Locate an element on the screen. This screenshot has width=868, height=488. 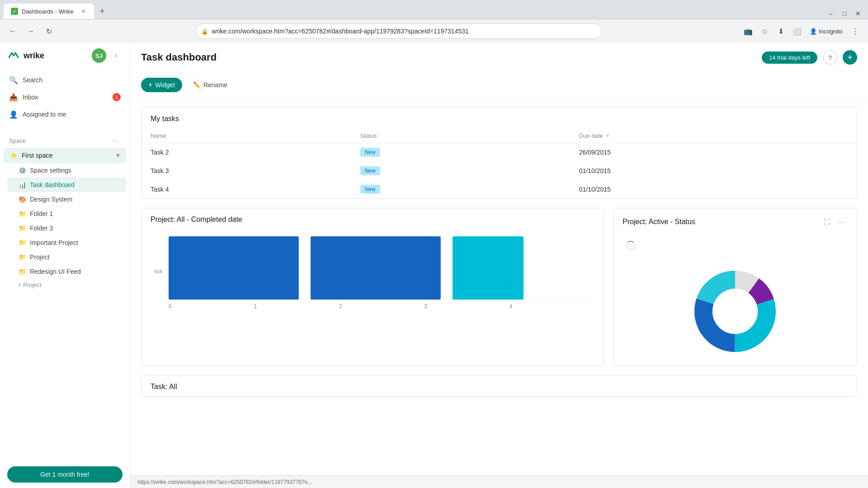
minimize-button: – is located at coordinates (831, 14).